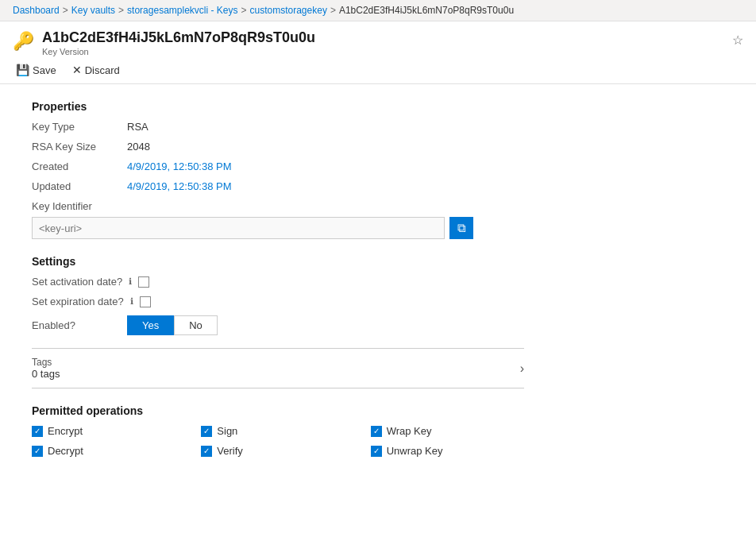  What do you see at coordinates (65, 431) in the screenshot?
I see `encrypt-label: Encrypt` at bounding box center [65, 431].